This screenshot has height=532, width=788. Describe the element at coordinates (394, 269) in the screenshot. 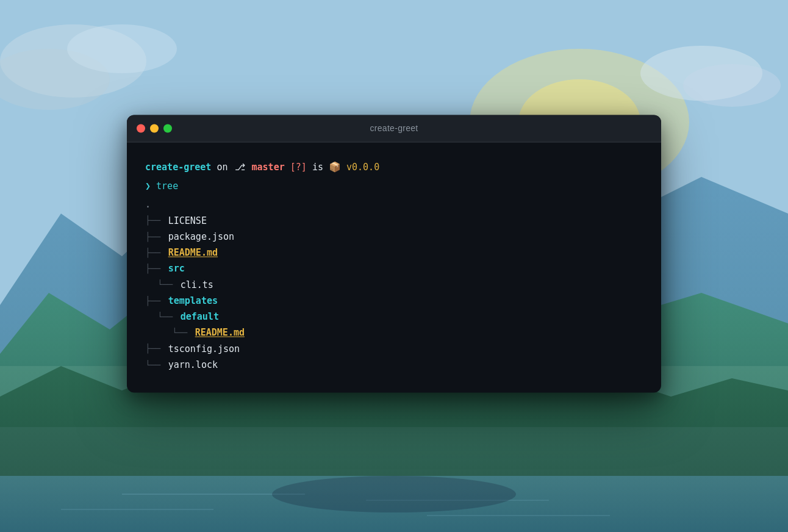

I see `tree-item-src: ├── src` at that location.